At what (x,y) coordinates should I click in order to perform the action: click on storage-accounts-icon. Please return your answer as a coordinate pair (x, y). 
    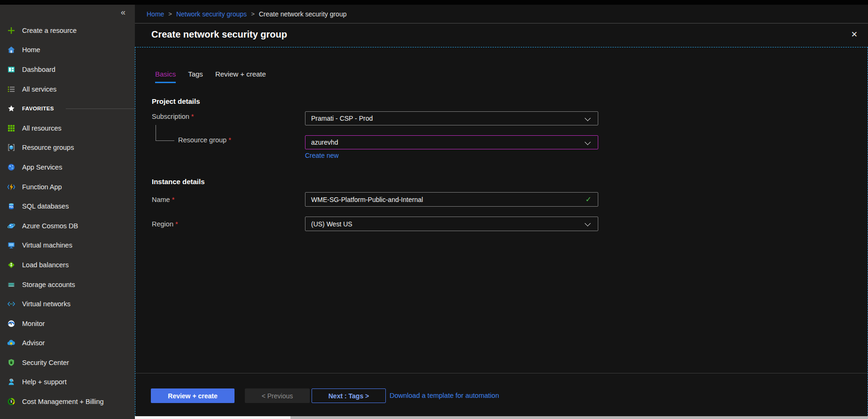
    Looking at the image, I should click on (11, 285).